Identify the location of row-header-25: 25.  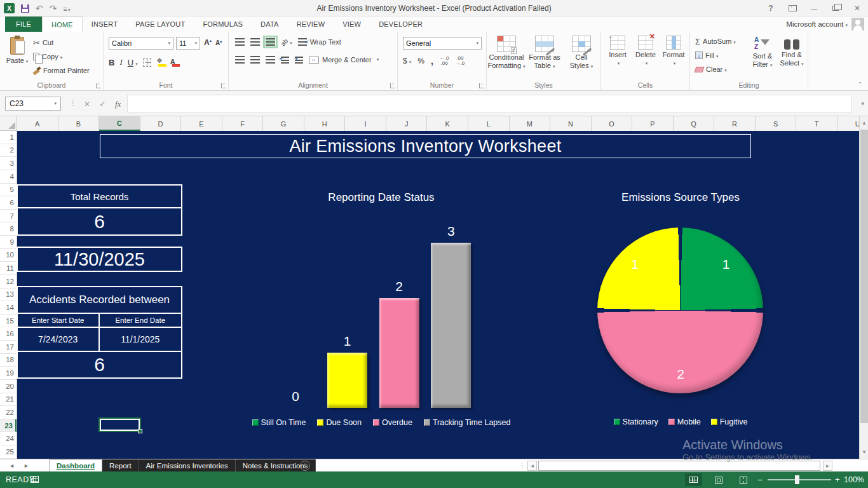
(8, 452).